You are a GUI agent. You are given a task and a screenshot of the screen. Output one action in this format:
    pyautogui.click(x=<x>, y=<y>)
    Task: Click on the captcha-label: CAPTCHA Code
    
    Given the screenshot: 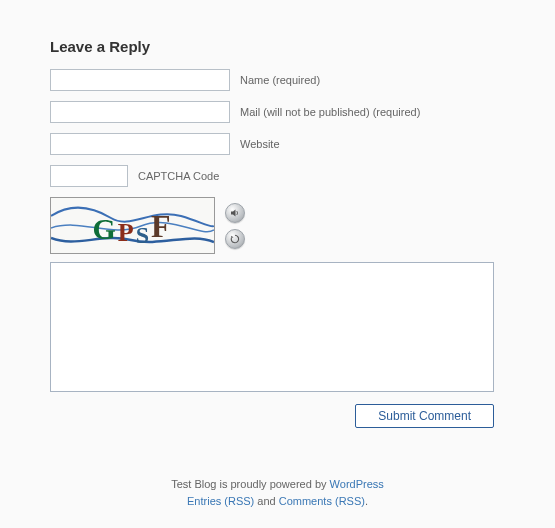 What is the action you would take?
    pyautogui.click(x=178, y=176)
    